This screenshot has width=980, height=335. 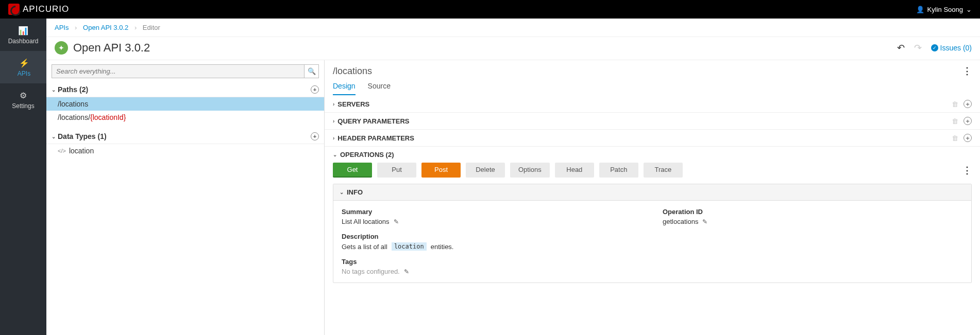 I want to click on field-summary: Summary List All locations ✎, so click(x=492, y=217).